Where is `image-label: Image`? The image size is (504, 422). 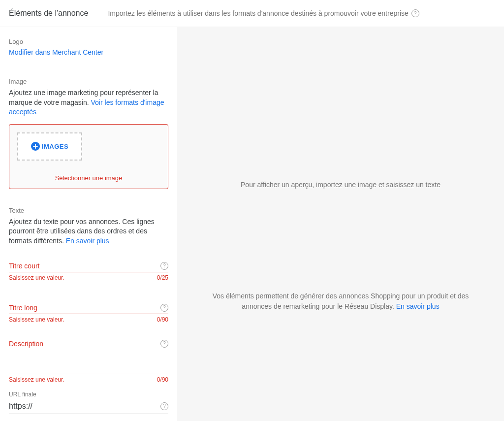
image-label: Image is located at coordinates (89, 82).